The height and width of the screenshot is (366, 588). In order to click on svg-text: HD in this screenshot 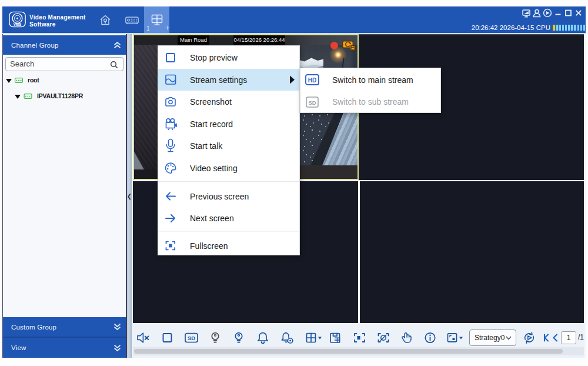, I will do `click(312, 80)`.